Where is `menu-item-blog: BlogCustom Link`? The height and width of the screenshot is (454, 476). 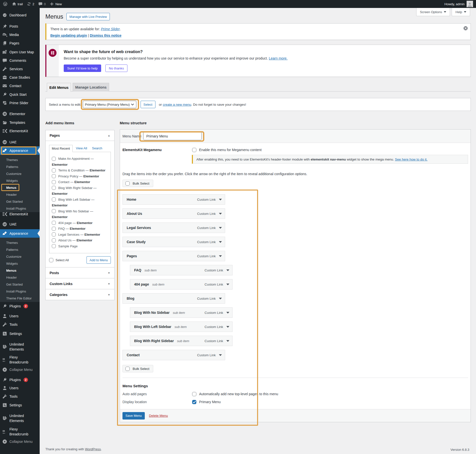
menu-item-blog: BlogCustom Link is located at coordinates (174, 298).